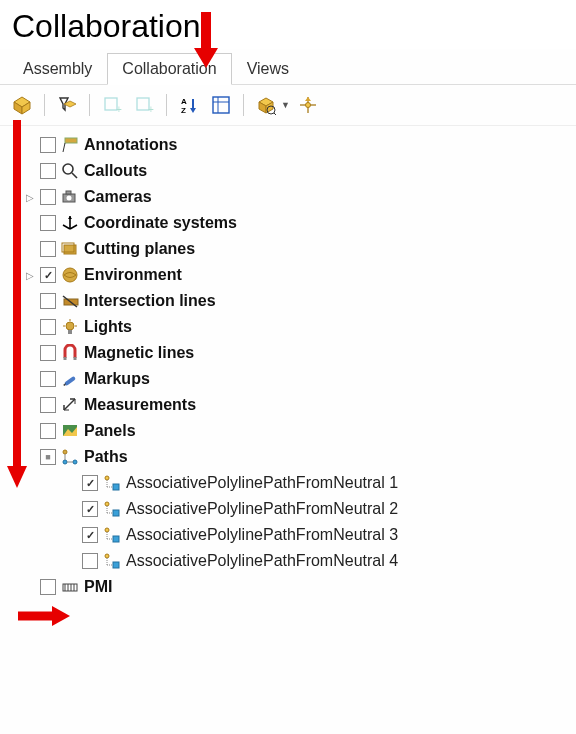 This screenshot has height=734, width=576. What do you see at coordinates (70, 353) in the screenshot?
I see `magnetic-icon` at bounding box center [70, 353].